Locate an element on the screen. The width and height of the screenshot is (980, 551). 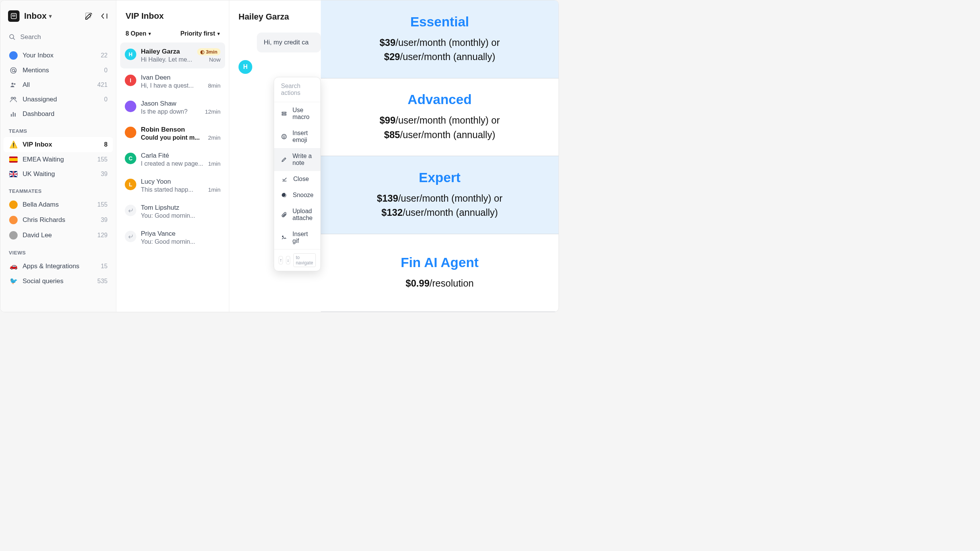
sidebar-title: Inbox ▾ is located at coordinates (54, 16).